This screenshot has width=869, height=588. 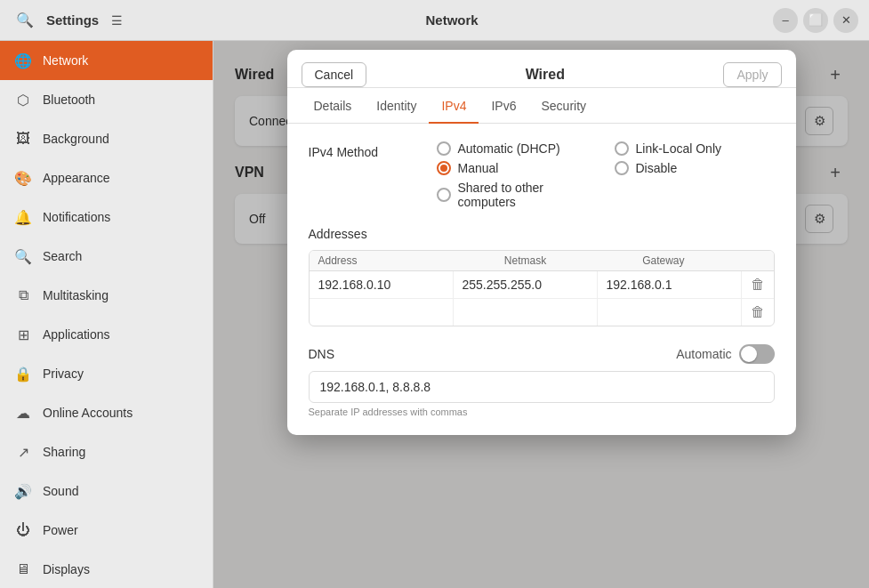 What do you see at coordinates (454, 107) in the screenshot?
I see `tab-ipv4: IPv4` at bounding box center [454, 107].